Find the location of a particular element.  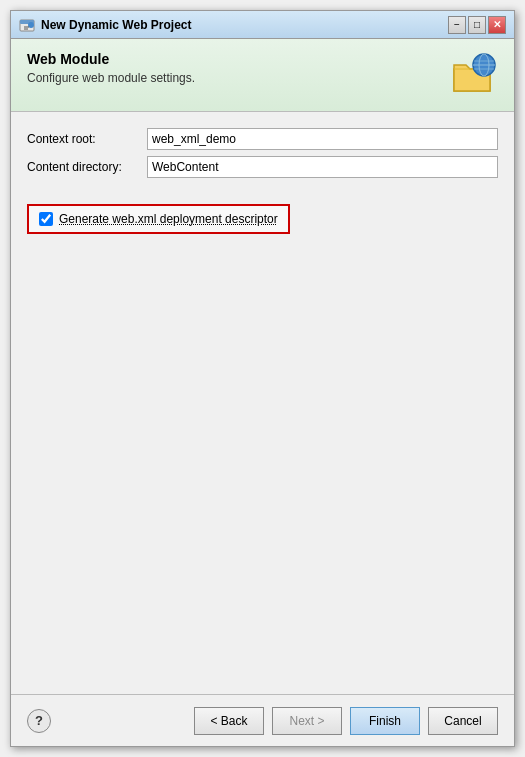

help-button: ? is located at coordinates (39, 721).